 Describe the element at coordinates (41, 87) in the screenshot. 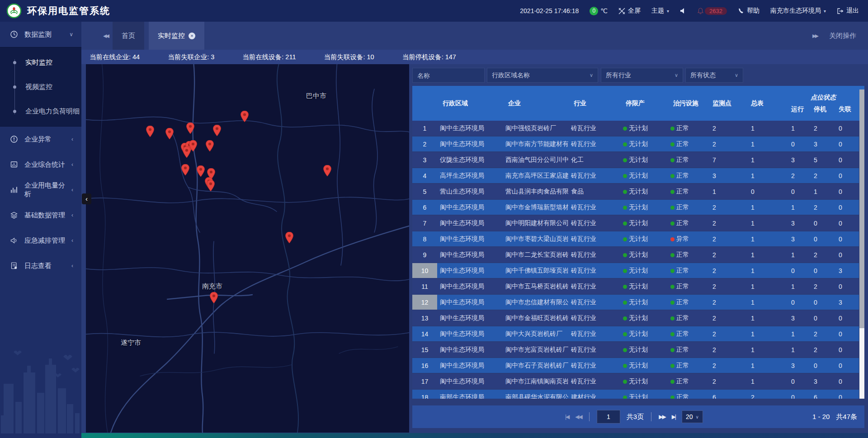

I see `sidebar-subitem-0-1: 视频监控` at that location.